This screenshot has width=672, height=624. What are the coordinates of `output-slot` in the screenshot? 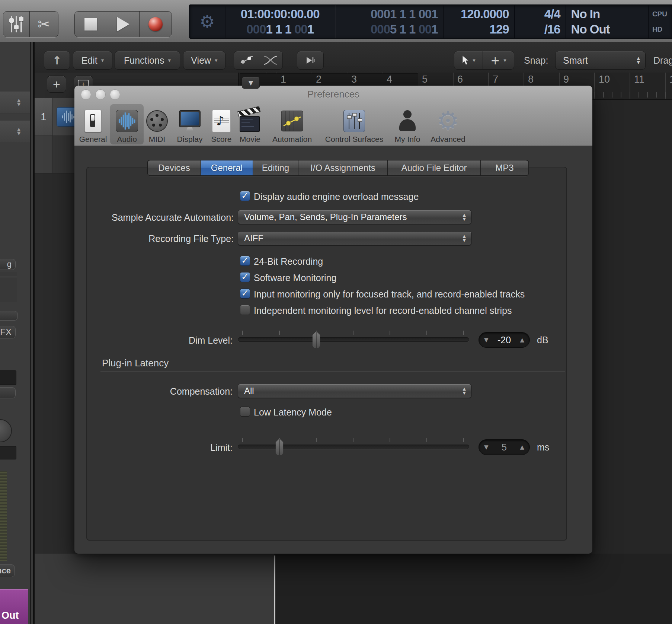 It's located at (8, 453).